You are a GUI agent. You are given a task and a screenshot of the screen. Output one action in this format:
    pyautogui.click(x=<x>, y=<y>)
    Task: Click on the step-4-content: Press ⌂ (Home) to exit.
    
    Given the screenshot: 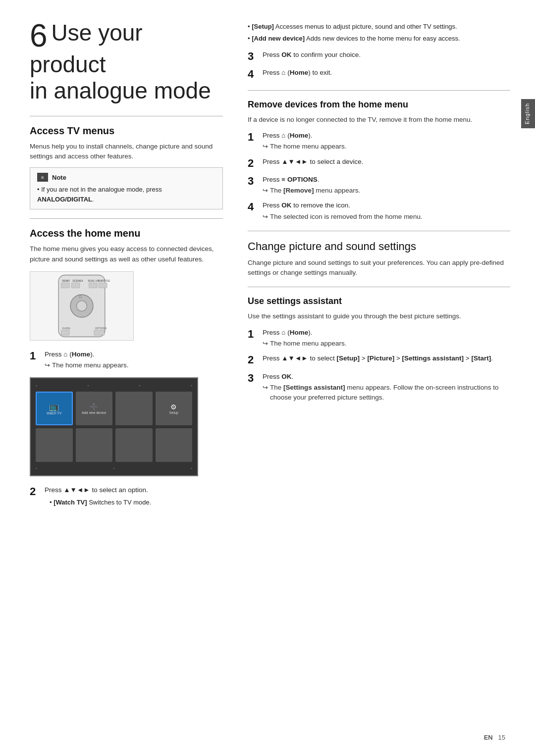 What is the action you would take?
    pyautogui.click(x=386, y=73)
    